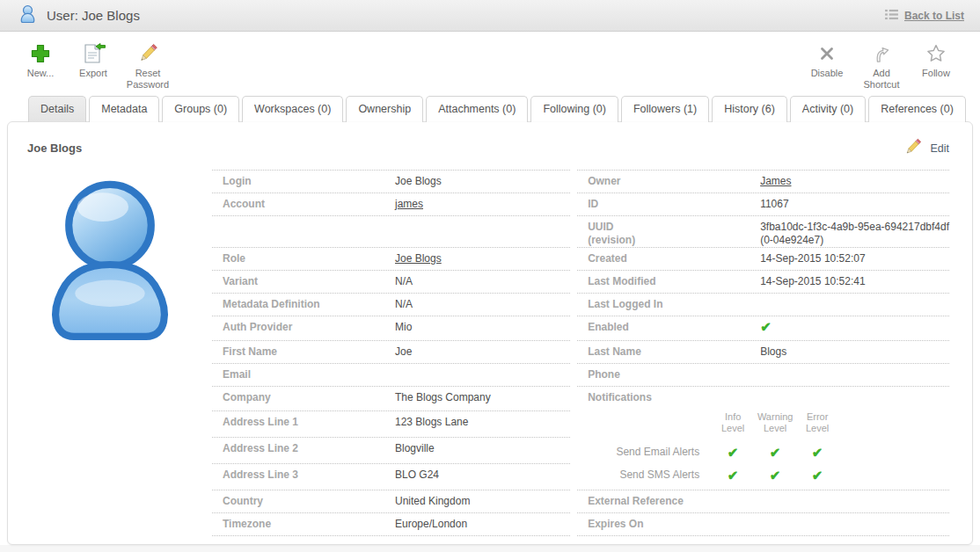 Image resolution: width=980 pixels, height=552 pixels. Describe the element at coordinates (917, 109) in the screenshot. I see `tab-references: References (0)` at that location.